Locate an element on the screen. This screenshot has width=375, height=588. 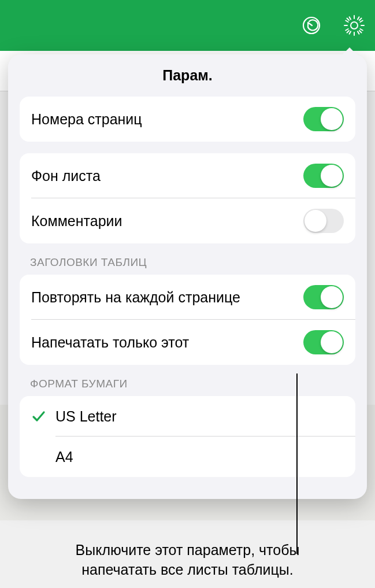
comments-toggle is located at coordinates (324, 221).